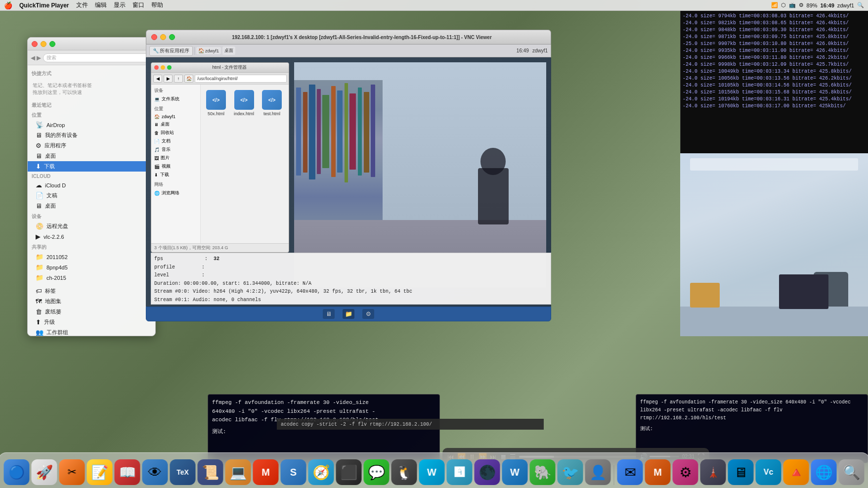 The width and height of the screenshot is (868, 488). I want to click on finder-item-trash: 🗑 废纸篓, so click(91, 311).